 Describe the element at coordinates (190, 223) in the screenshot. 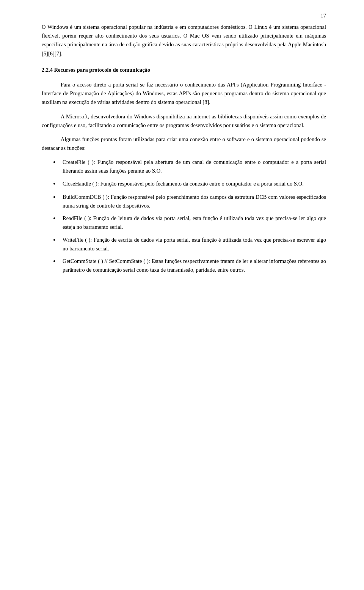

I see `list-item: • ReadFile ( ): Função de leitura de dad…` at that location.